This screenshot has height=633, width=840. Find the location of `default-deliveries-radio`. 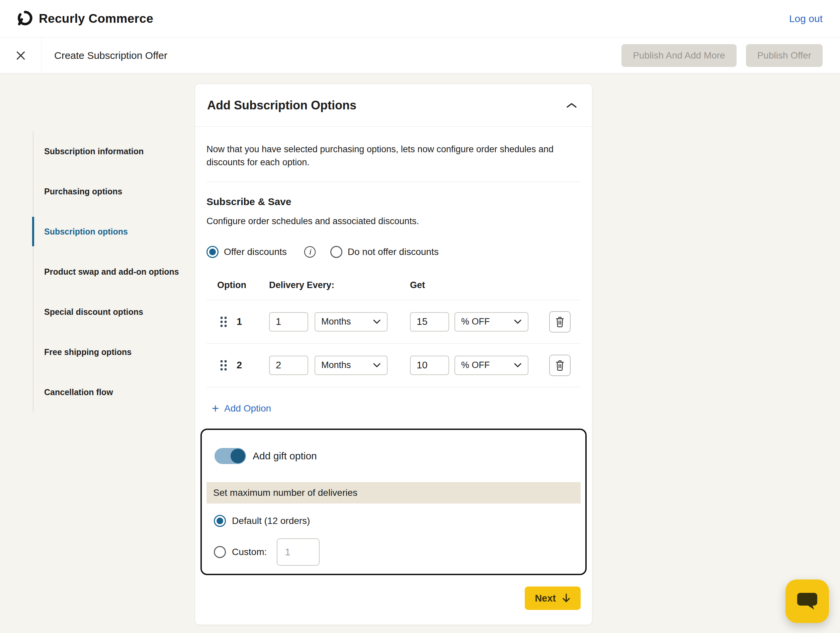

default-deliveries-radio is located at coordinates (220, 521).